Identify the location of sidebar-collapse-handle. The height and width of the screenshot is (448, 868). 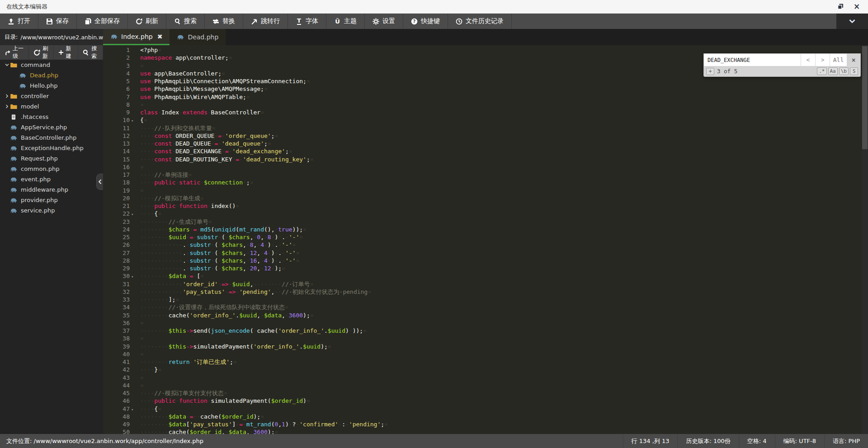
(99, 182).